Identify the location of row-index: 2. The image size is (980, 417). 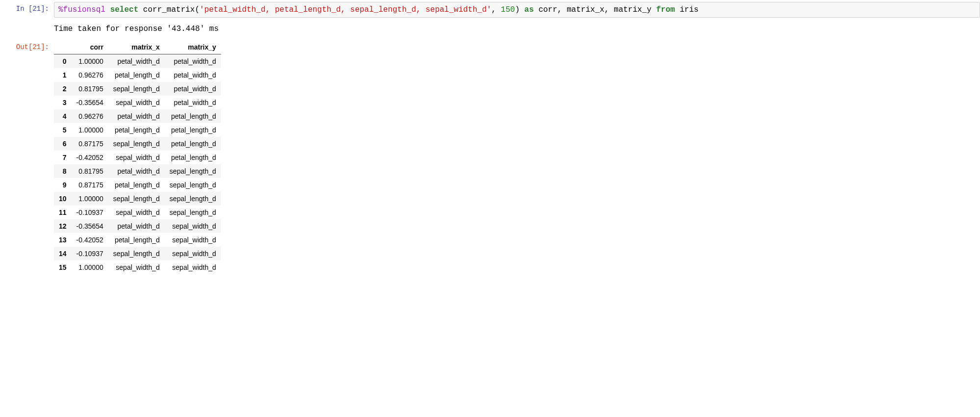
(63, 89).